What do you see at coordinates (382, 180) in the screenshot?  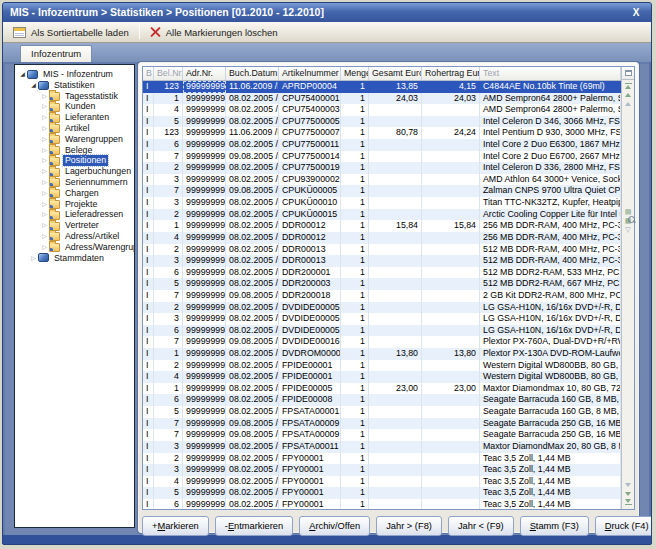 I see `table-row: I39999999908.02.2005 /DiCPU939000021AMD …` at bounding box center [382, 180].